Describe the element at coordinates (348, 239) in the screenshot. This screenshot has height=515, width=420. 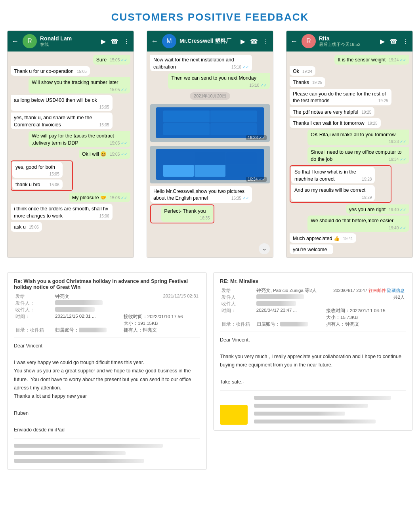
I see `msg-time: 19:41` at that location.